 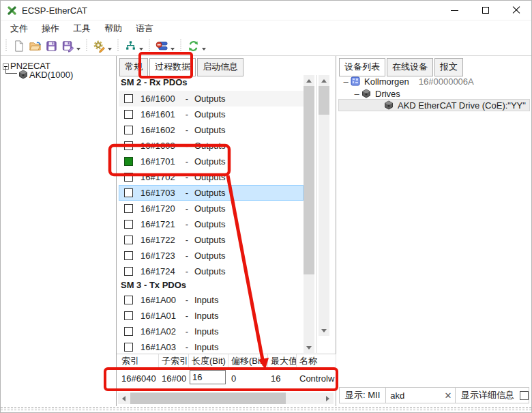 I want to click on right-tab: 报文, so click(x=449, y=67).